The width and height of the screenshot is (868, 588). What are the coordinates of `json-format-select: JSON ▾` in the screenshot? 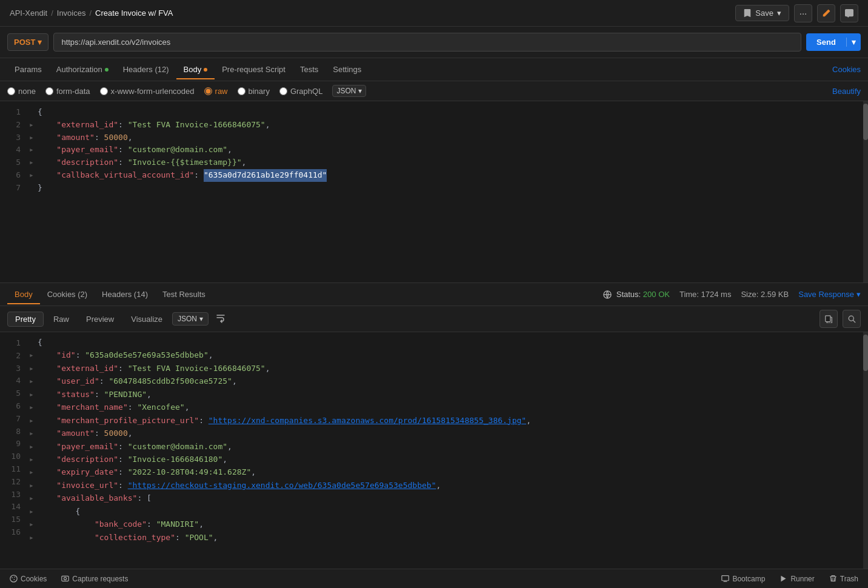 It's located at (349, 91).